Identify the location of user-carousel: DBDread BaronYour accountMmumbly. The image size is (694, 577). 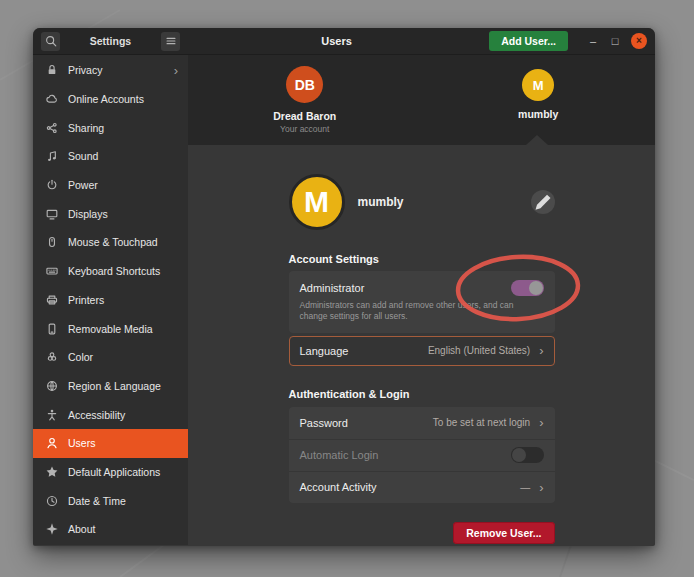
(422, 100).